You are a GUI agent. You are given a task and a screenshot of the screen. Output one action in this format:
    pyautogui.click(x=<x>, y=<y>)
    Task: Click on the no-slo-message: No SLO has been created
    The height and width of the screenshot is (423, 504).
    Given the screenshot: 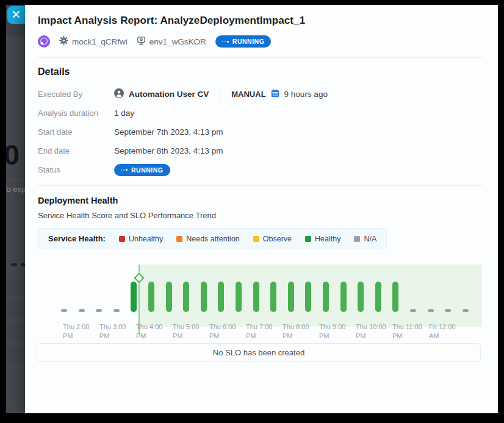 What is the action you would take?
    pyautogui.click(x=259, y=352)
    